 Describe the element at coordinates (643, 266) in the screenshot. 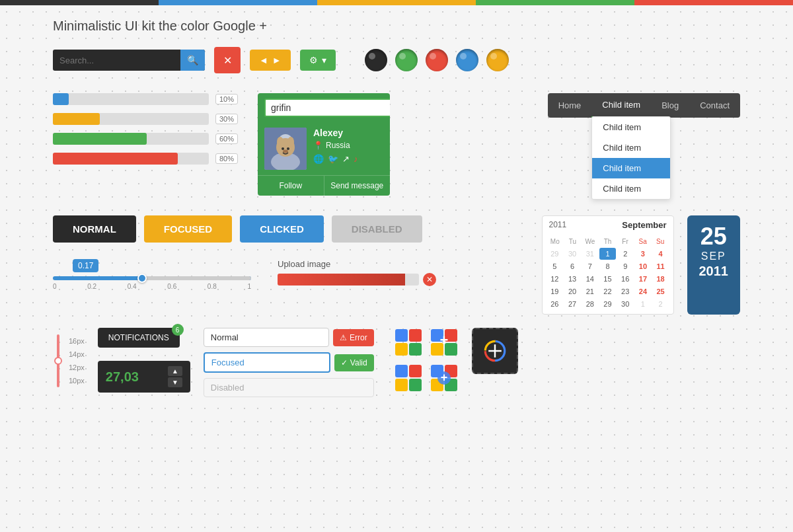

I see `cal-day: 10` at that location.